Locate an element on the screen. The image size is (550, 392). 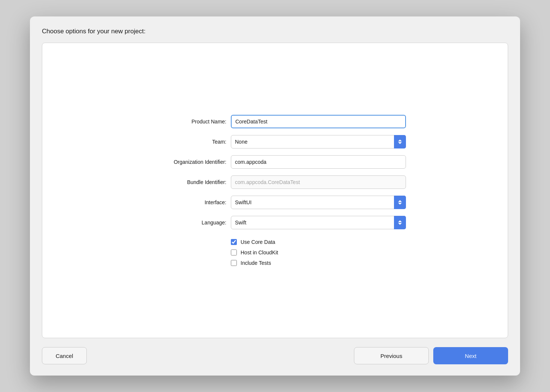
dialog-title: Choose options for your new project: is located at coordinates (275, 31).